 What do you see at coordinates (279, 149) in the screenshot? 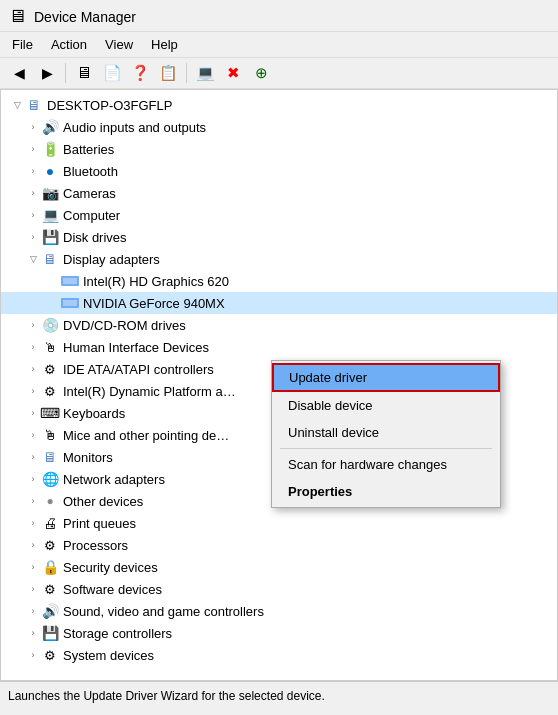
I see `tree-batteries: › 🔋 Batteries` at bounding box center [279, 149].